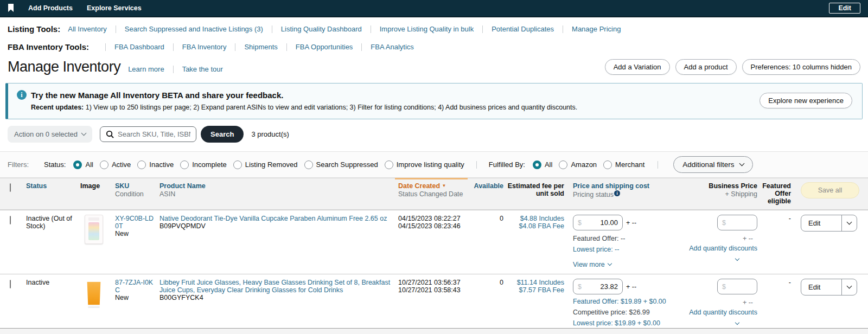  I want to click on link-fba-analytics: FBA Analytics, so click(392, 47).